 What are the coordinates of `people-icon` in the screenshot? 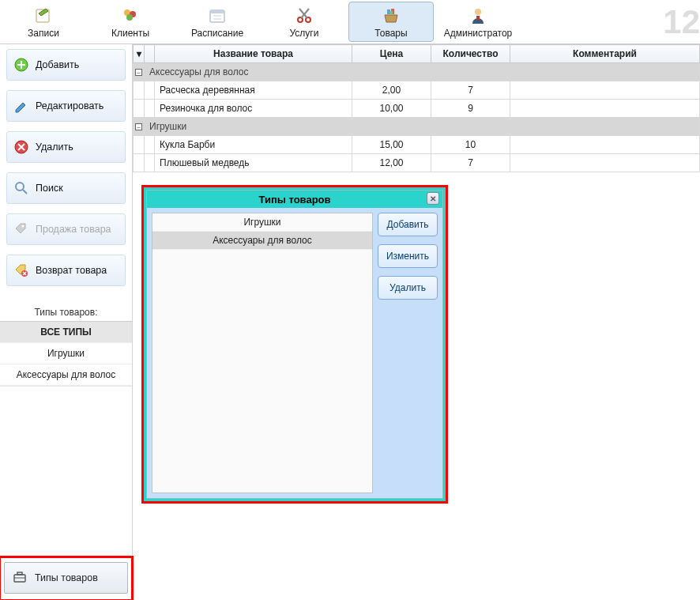 It's located at (130, 16).